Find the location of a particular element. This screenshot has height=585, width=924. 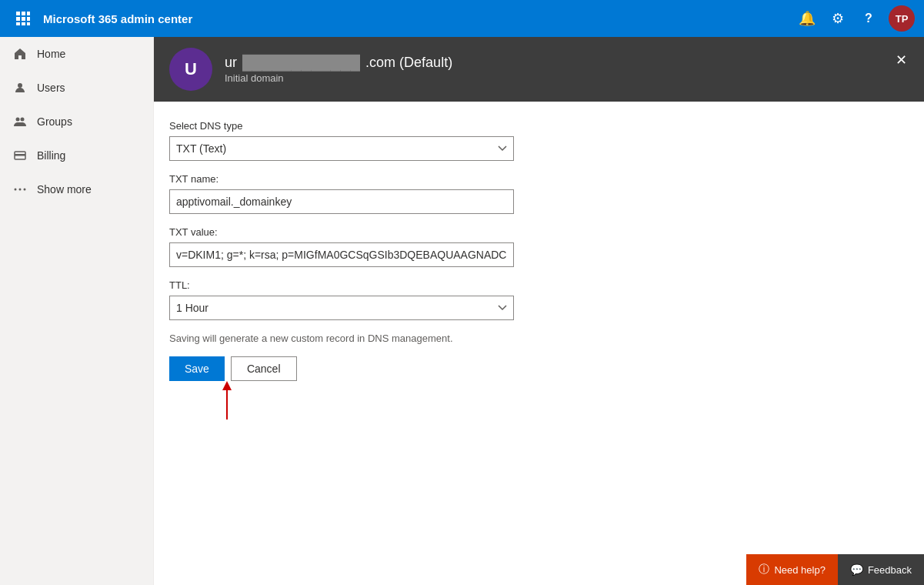

panel-header-info: ur ████████████ .com (Default) Initial d… is located at coordinates (566, 69).